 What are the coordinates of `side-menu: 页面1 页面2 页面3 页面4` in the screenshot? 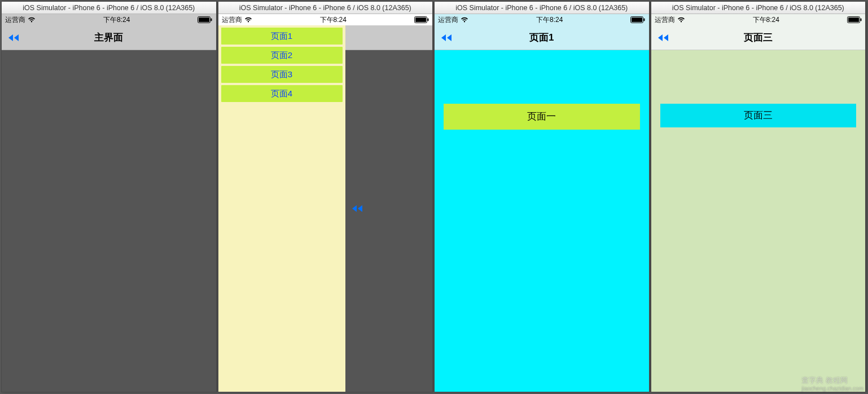 It's located at (282, 209).